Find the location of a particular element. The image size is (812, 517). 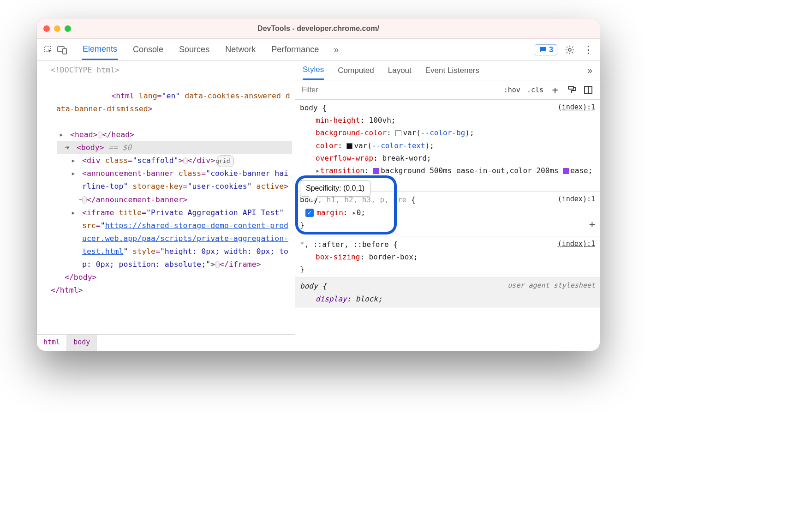

stab-layout: Layout is located at coordinates (400, 71).